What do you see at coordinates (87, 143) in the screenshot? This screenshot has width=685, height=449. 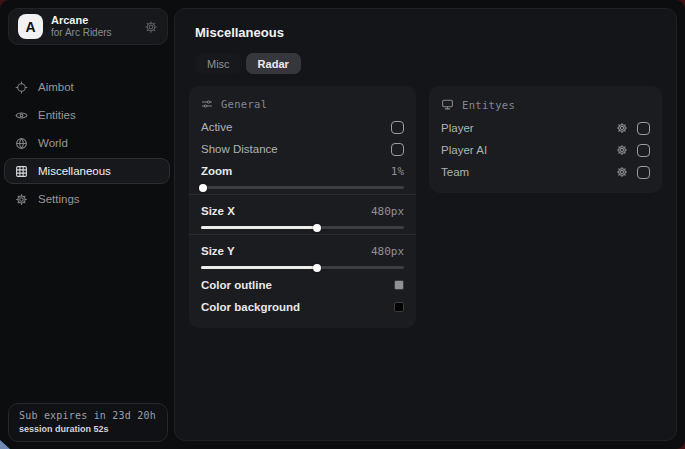 I see `sidebar-nav: Aimbot Entities World` at bounding box center [87, 143].